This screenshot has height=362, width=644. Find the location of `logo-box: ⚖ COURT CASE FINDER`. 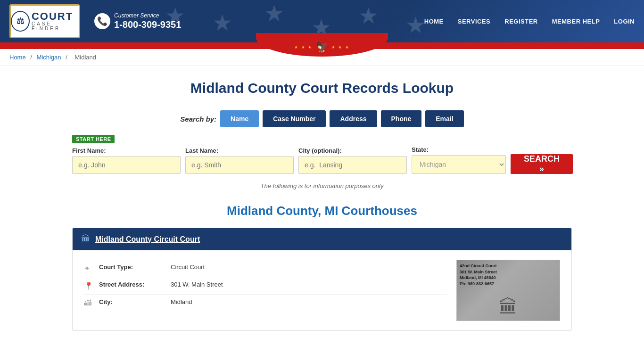

logo-box: ⚖ COURT CASE FINDER is located at coordinates (45, 21).